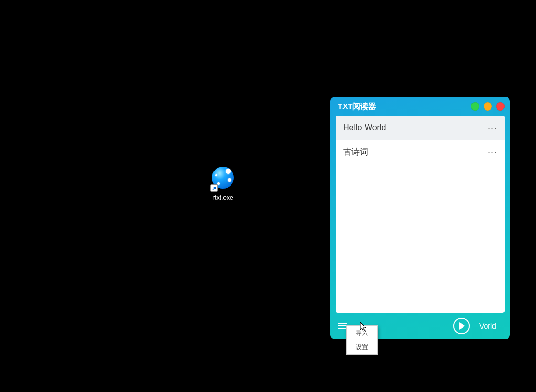 The width and height of the screenshot is (536, 392). Describe the element at coordinates (462, 326) in the screenshot. I see `play-icon` at that location.